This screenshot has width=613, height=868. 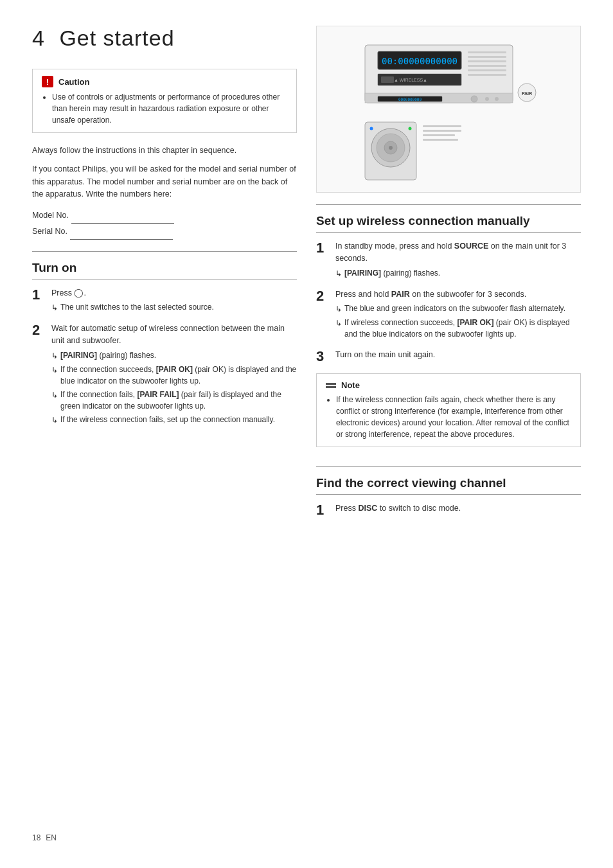 I want to click on wireless-step-1-arrow-1: ↳ [PAIRING] (pairing) flashes., so click(x=458, y=274).